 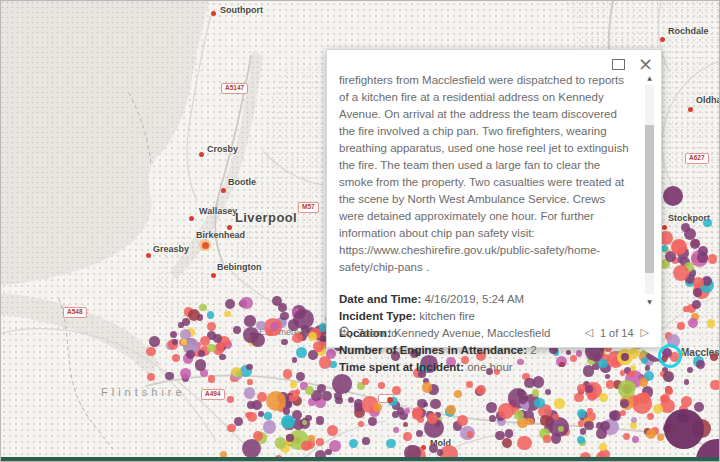 What do you see at coordinates (650, 190) in the screenshot?
I see `popup-scrollbar: ▲ ▼` at bounding box center [650, 190].